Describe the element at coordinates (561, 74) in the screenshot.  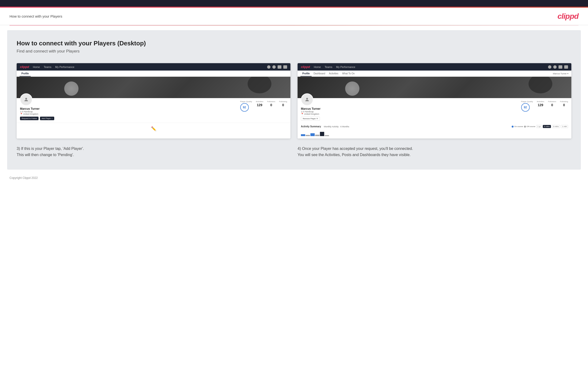
I see `player-name-dropdown: Marcus Turner ▾` at that location.